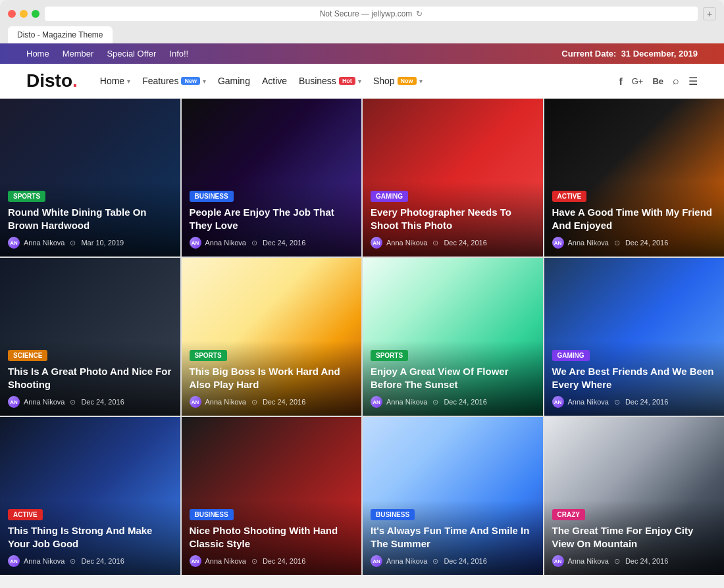 This screenshot has width=724, height=588. I want to click on article-card: SPORTS This Big Boss Is Work Hard And Al…, so click(272, 337).